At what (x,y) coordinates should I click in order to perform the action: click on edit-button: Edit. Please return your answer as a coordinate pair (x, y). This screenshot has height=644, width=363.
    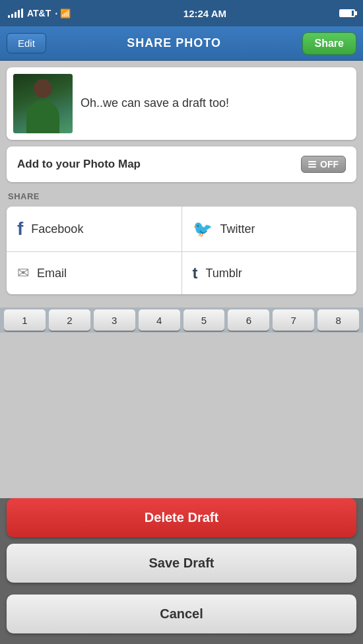
    Looking at the image, I should click on (26, 44).